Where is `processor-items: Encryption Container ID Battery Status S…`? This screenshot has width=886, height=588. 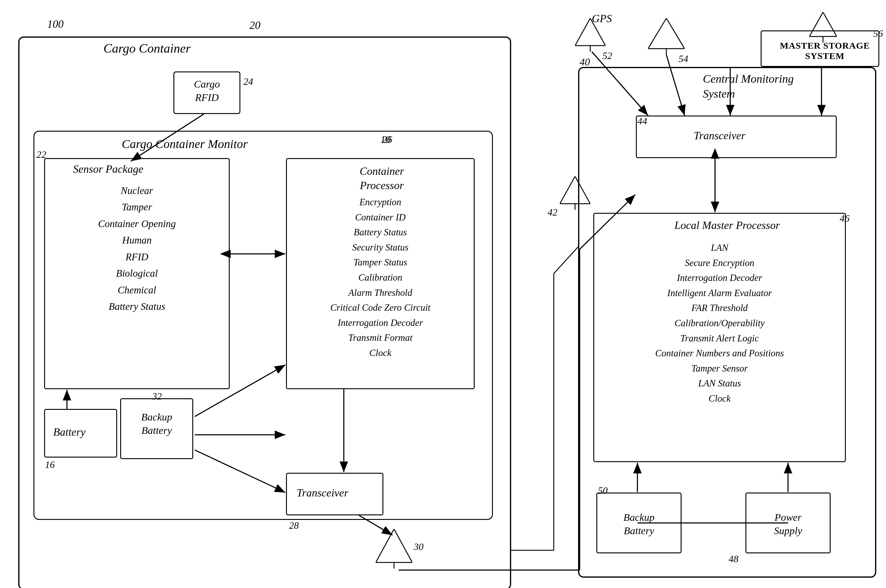
processor-items: Encryption Container ID Battery Status S… is located at coordinates (381, 278).